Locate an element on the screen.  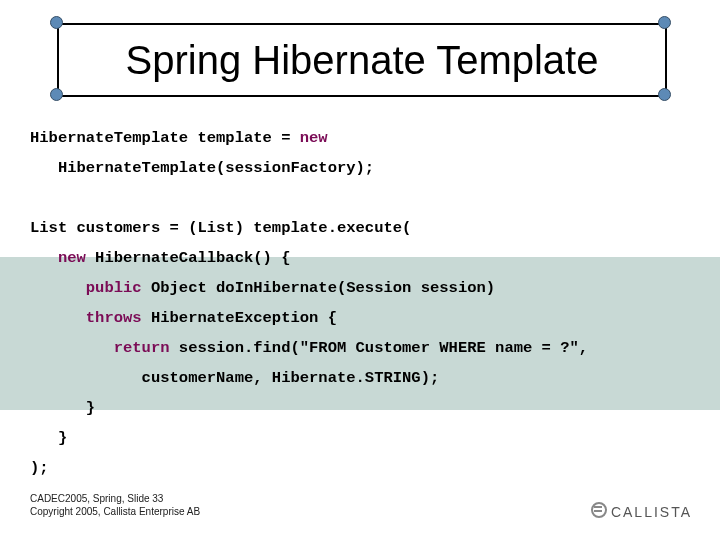
footer-line-1: CADEC2005, Spring, Slide 33 is located at coordinates (115, 498).